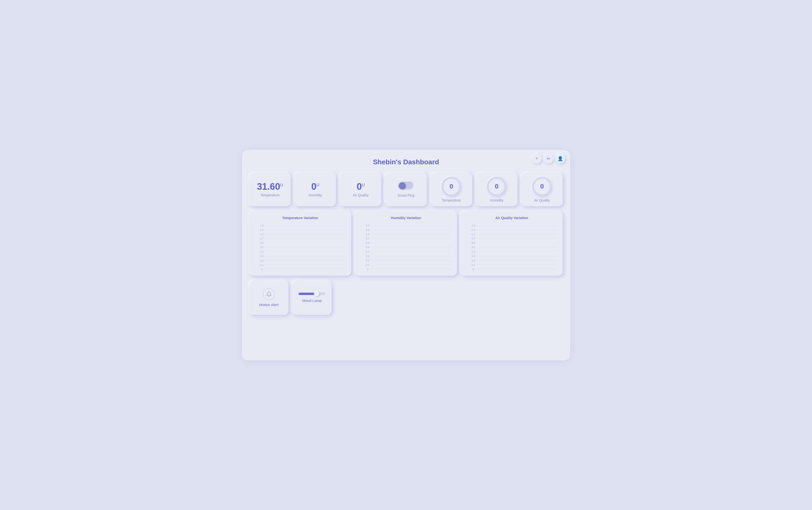  Describe the element at coordinates (512, 243) in the screenshot. I see `air-quality-chart-card: Air Quality Variation 1.0 0.9 0.8 0.7 0.…` at that location.